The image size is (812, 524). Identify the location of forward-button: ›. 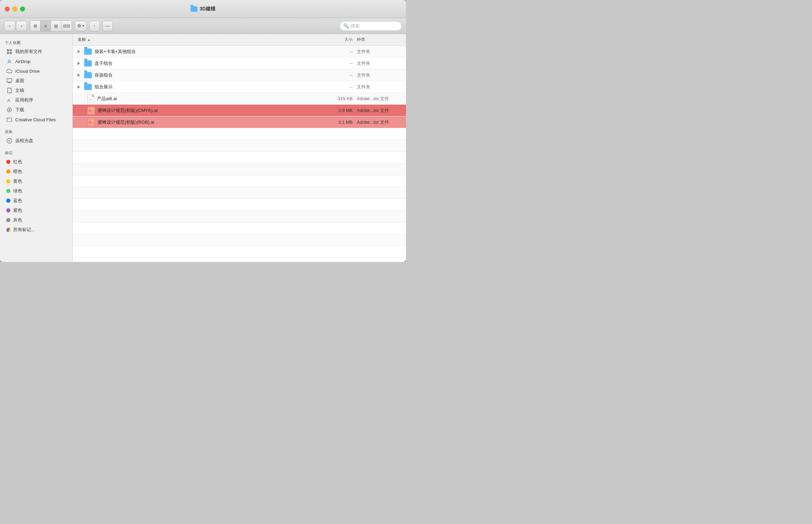
(21, 26).